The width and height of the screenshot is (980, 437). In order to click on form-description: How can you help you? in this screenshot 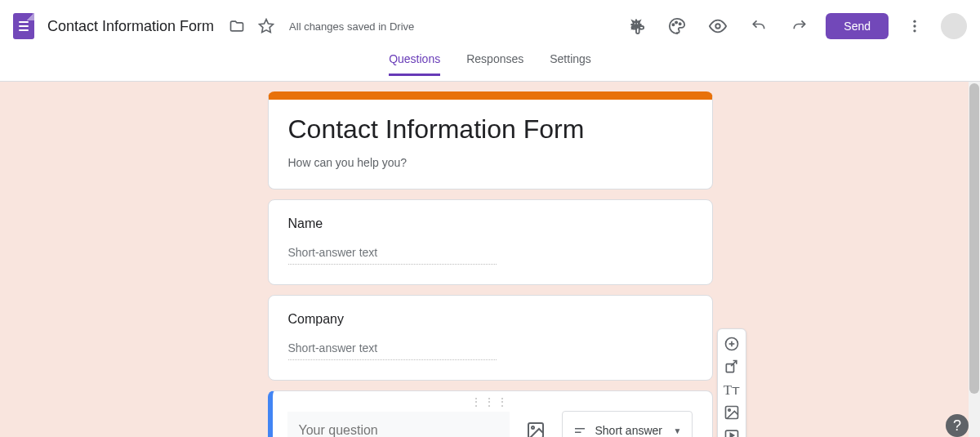, I will do `click(490, 163)`.